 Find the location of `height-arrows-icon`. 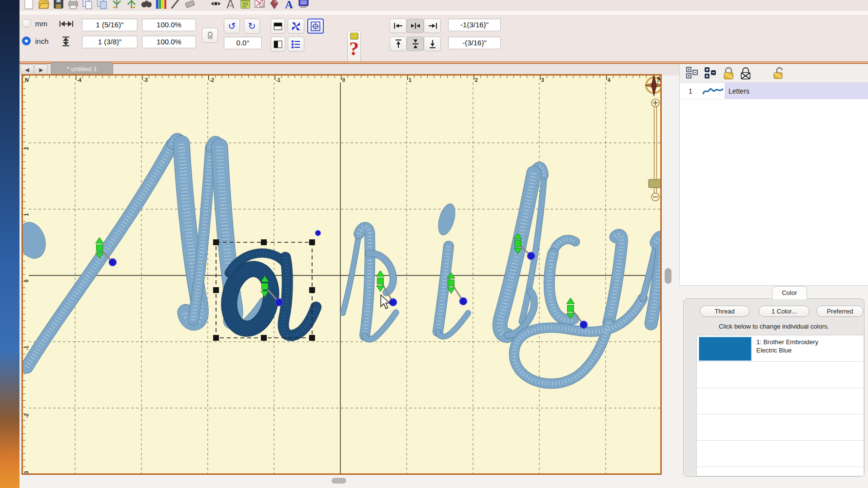

height-arrows-icon is located at coordinates (66, 41).